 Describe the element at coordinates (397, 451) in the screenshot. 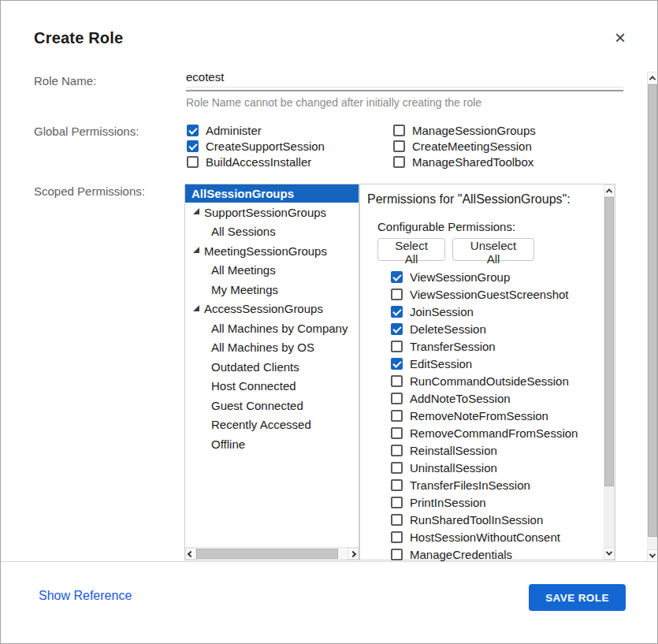

I see `checkbox-reinstallsession` at that location.